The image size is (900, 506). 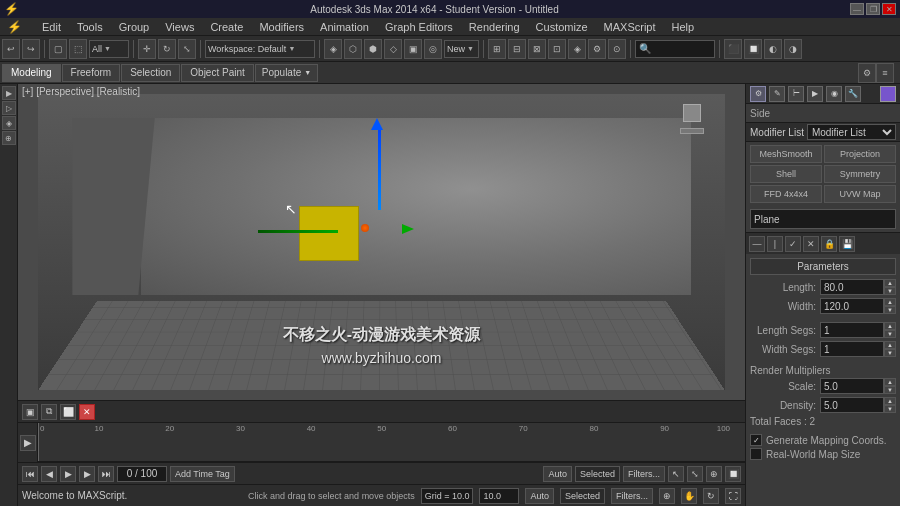 I want to click on rp-icon-motion: ▶, so click(x=815, y=94).